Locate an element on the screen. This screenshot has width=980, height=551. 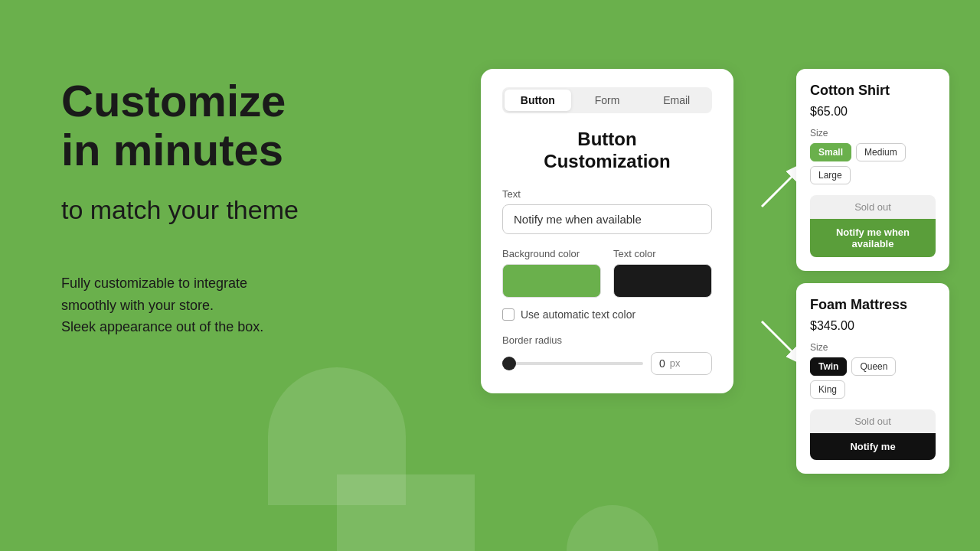
cotton-shirt-price: $65.00 is located at coordinates (873, 112).